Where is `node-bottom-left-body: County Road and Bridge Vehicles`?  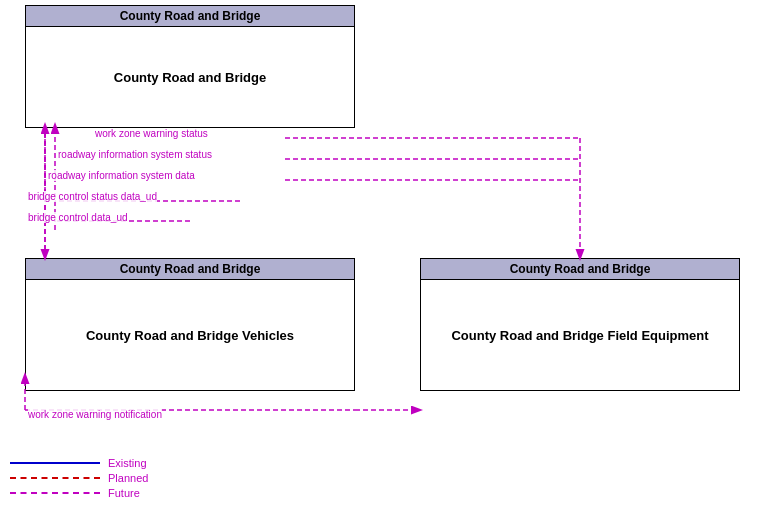 node-bottom-left-body: County Road and Bridge Vehicles is located at coordinates (190, 335).